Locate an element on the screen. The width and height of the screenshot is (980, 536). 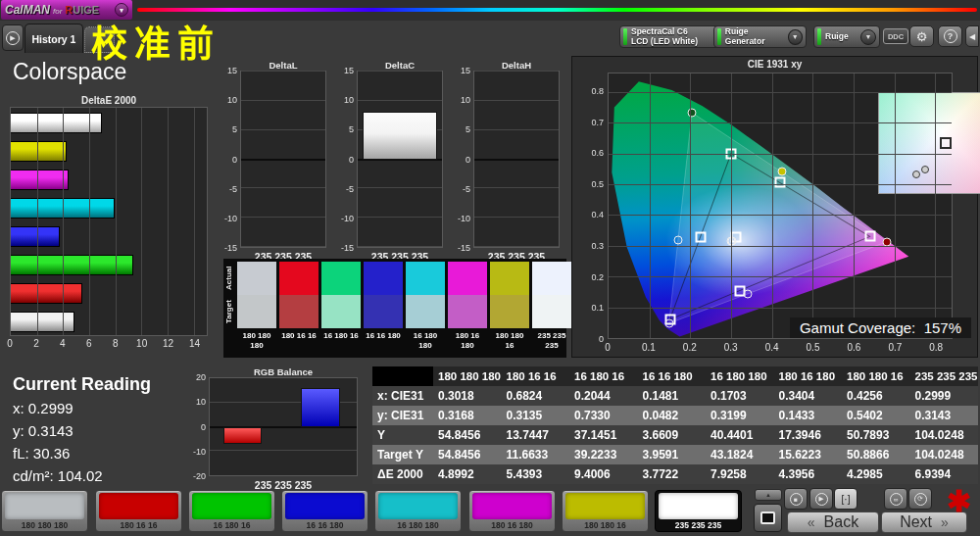
y-tick-label: 5 is located at coordinates (229, 129).